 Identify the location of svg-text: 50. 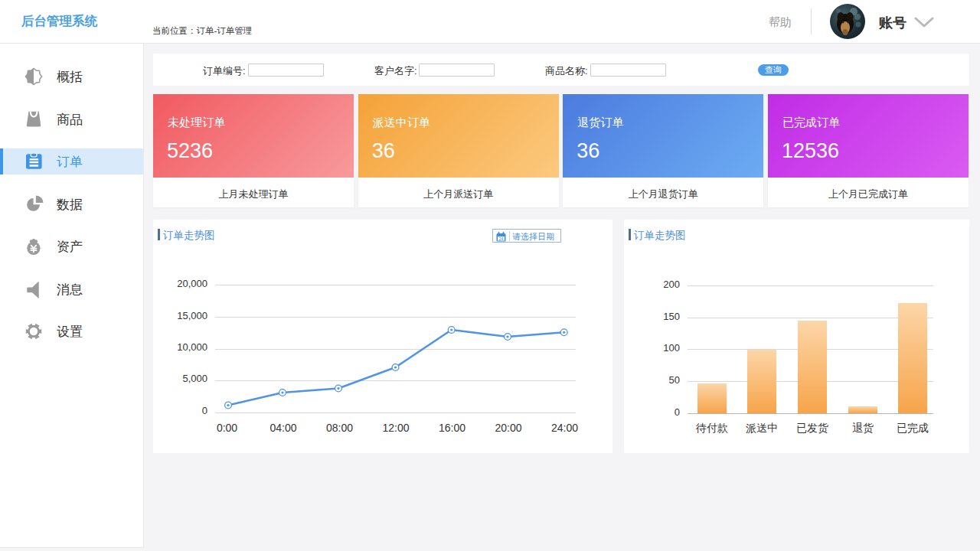
(675, 380).